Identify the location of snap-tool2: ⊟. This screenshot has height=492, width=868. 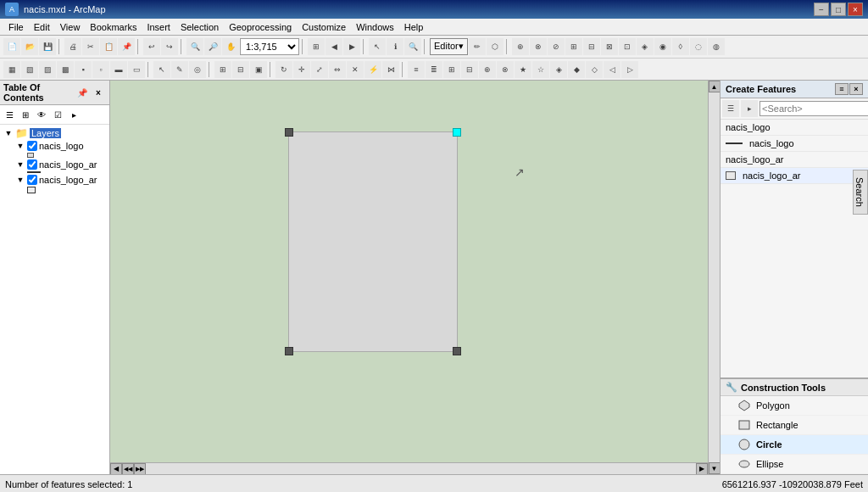
(241, 70).